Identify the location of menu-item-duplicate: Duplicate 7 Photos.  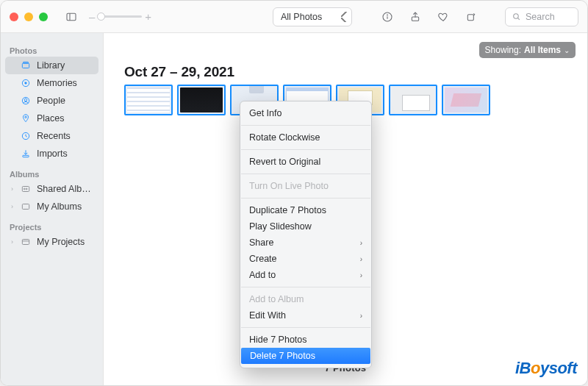
(306, 210).